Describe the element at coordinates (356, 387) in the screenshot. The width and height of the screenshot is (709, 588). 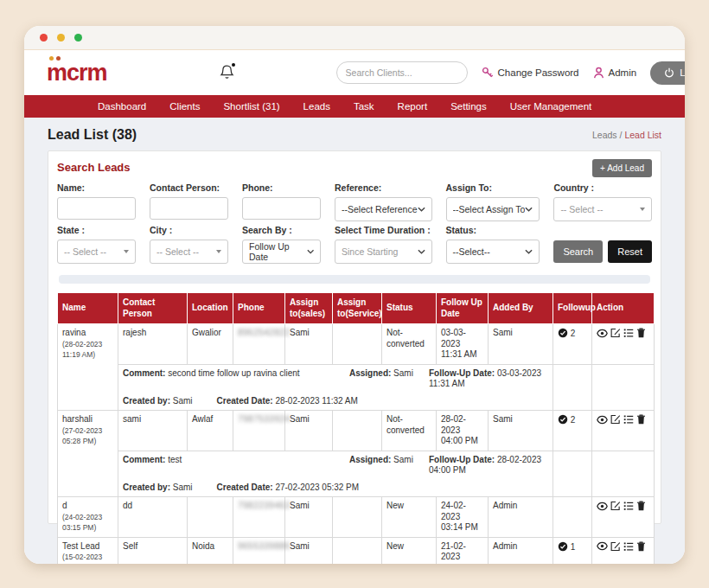
I see `comment-row: Comment: second time follow up ravina cl…` at that location.